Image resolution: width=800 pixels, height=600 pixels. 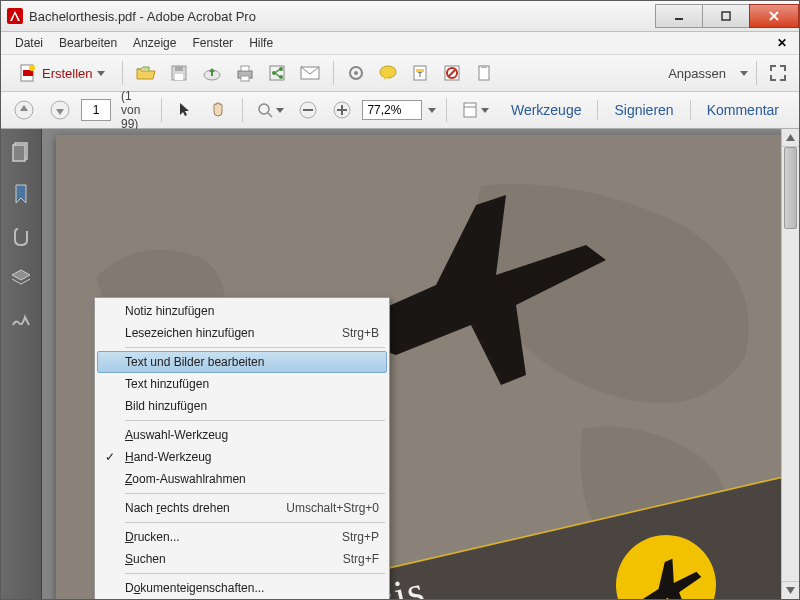 I want to click on plus-circle-icon, so click(x=342, y=110).